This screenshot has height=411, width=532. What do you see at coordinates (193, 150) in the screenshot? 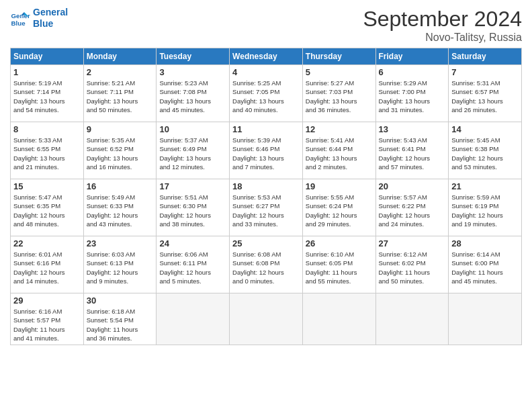
I see `table-row: 10Sunrise: 5:37 AMSunset: 6:49 PMDayligh…` at bounding box center [193, 150].